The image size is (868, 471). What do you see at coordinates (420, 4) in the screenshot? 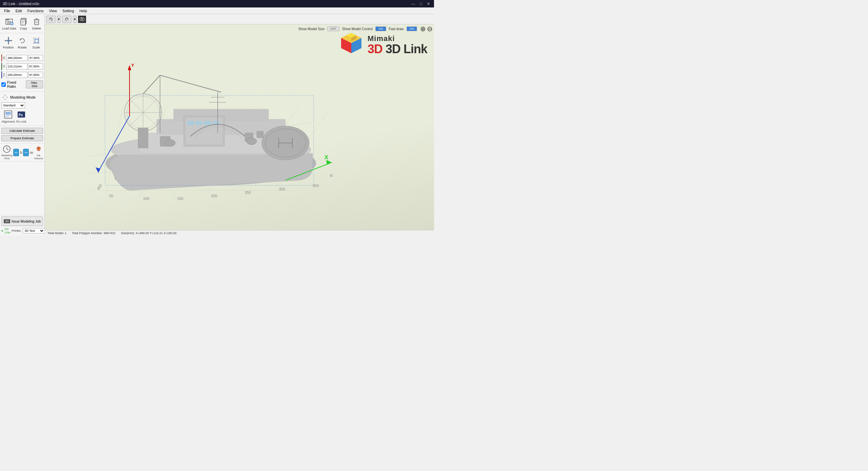
I see `window-controls: — □ ✕` at bounding box center [420, 4].